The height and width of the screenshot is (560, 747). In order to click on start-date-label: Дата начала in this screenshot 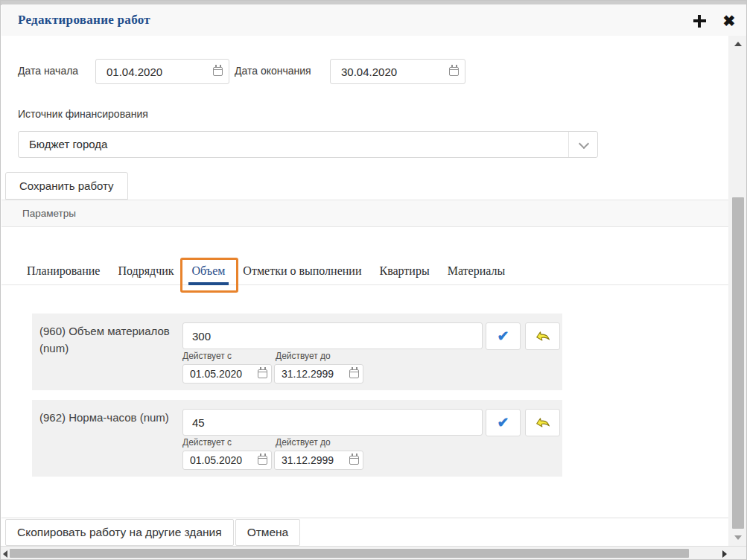, I will do `click(48, 71)`.